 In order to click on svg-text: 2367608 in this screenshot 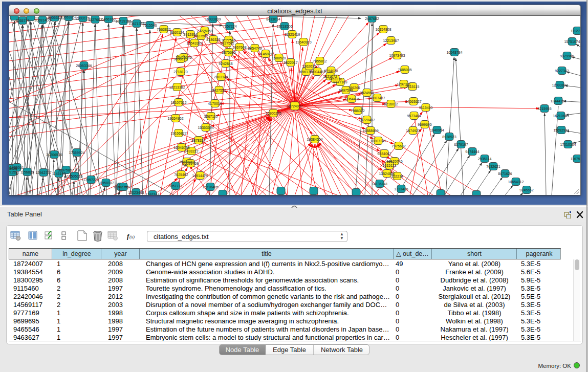, I will do `click(239, 47)`.